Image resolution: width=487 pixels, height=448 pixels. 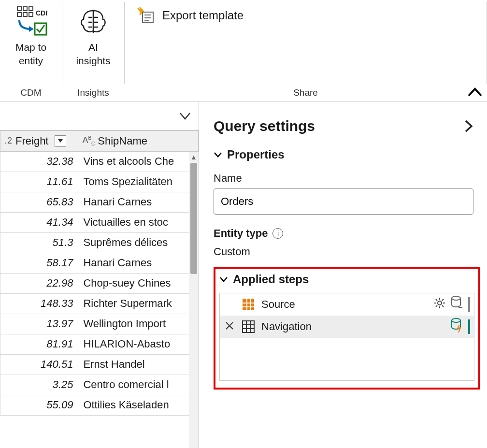 What do you see at coordinates (40, 222) in the screenshot?
I see `cell-freight: 41.34` at bounding box center [40, 222].